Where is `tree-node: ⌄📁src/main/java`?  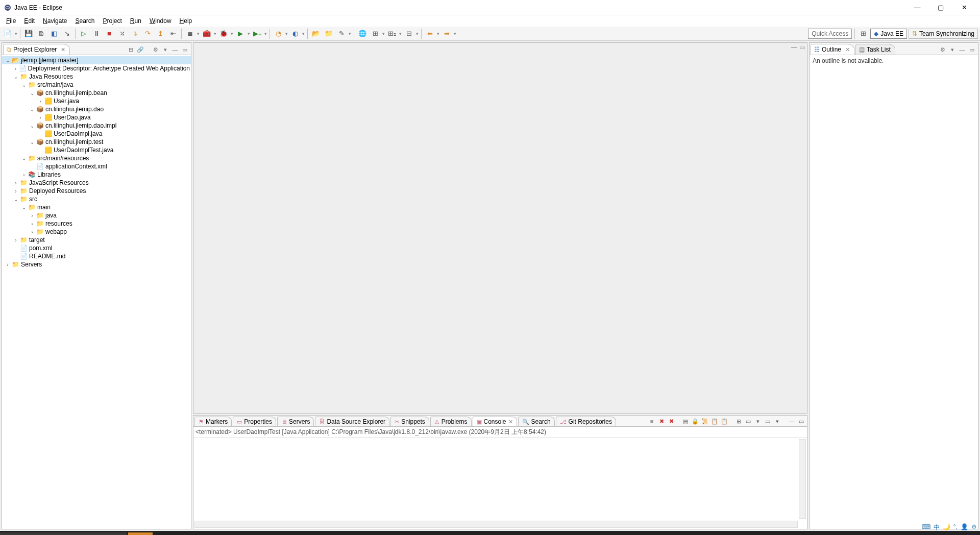
tree-node: ⌄📁src/main/java is located at coordinates (96, 85).